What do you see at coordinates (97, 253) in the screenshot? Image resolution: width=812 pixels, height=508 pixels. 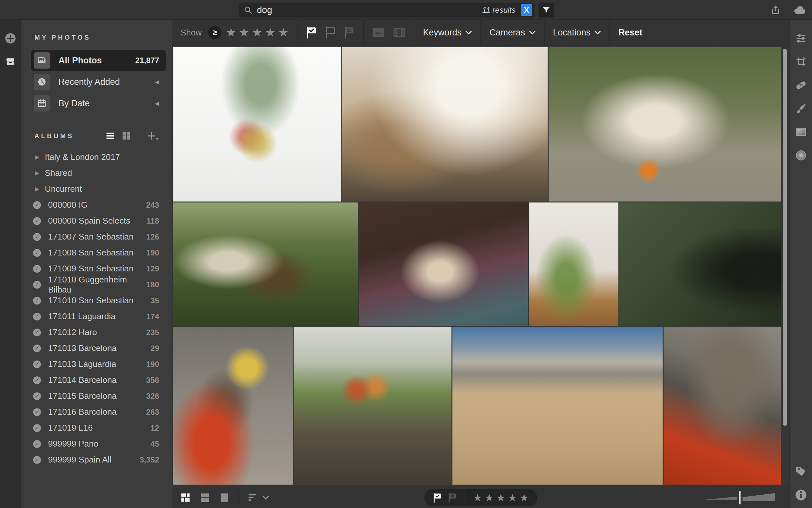 I see `album-item: ✓171008 San Sebastian190` at bounding box center [97, 253].